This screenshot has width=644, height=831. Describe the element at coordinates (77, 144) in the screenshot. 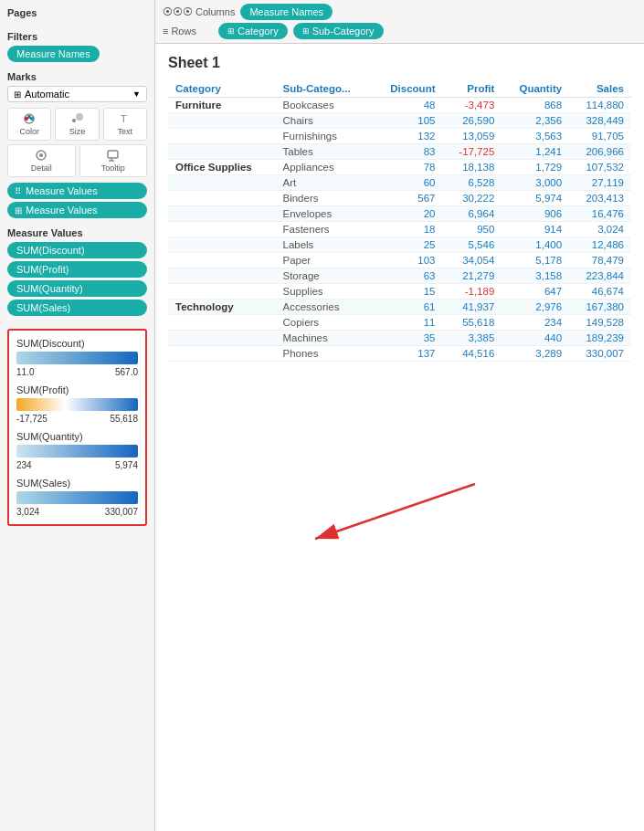

I see `marks-section: Marks ⊞ Automatic ▼ Color Size T Text` at that location.